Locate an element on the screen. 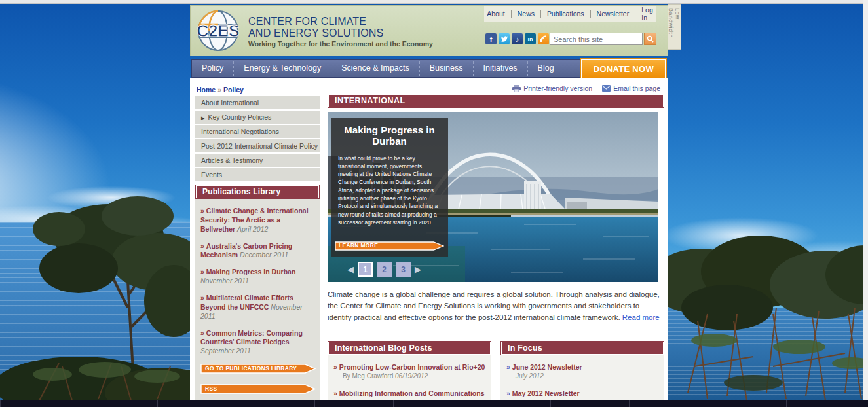 The width and height of the screenshot is (868, 407). publication-item: »Making Progress in Durban November 2011 is located at coordinates (257, 277).